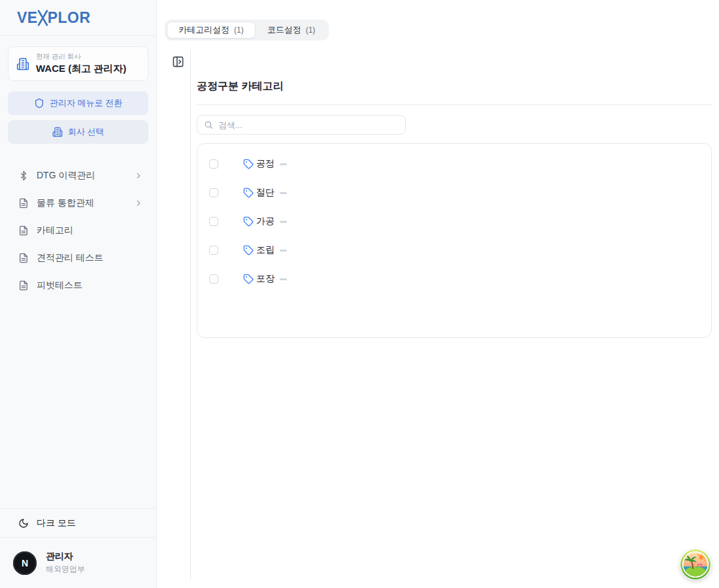  I want to click on avatar: N, so click(25, 563).